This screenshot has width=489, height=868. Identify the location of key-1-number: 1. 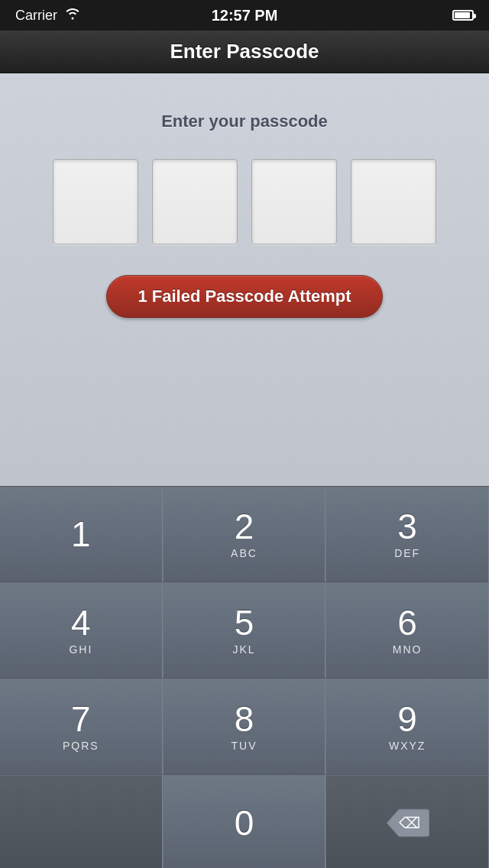
(81, 534).